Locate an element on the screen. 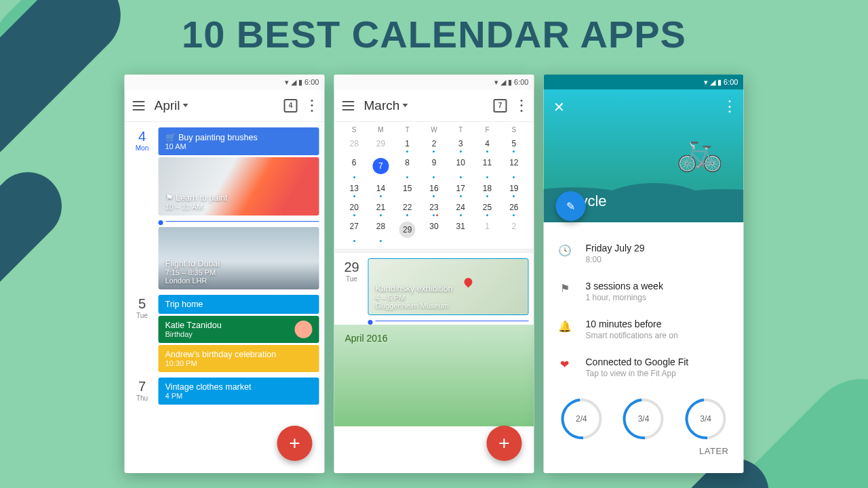  cart-icon: 🛒 is located at coordinates (171, 138).